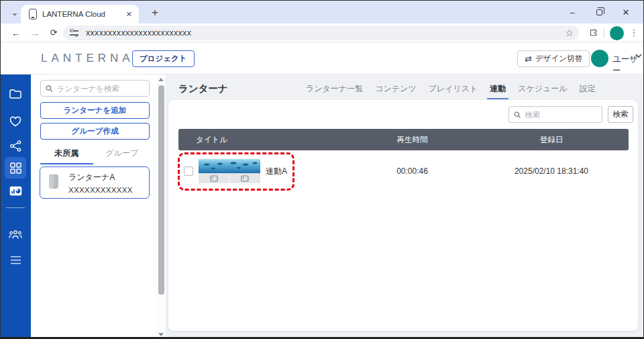 Image resolution: width=644 pixels, height=339 pixels. Describe the element at coordinates (599, 12) in the screenshot. I see `window-controls: – ✕` at that location.